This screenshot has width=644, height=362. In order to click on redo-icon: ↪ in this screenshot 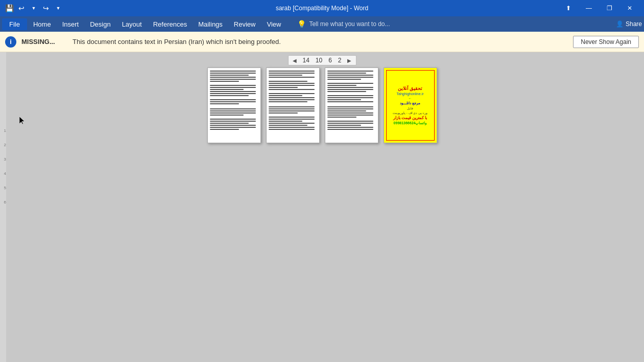, I will do `click(46, 8)`.